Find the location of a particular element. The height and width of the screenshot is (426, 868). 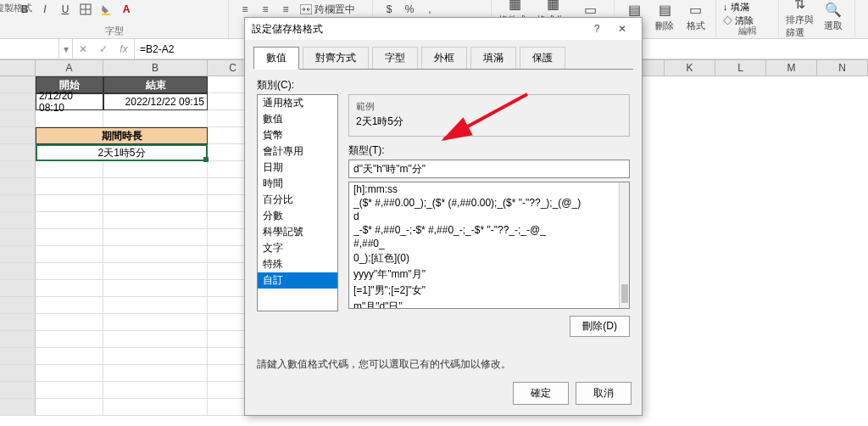

col-header-k: K is located at coordinates (690, 68).